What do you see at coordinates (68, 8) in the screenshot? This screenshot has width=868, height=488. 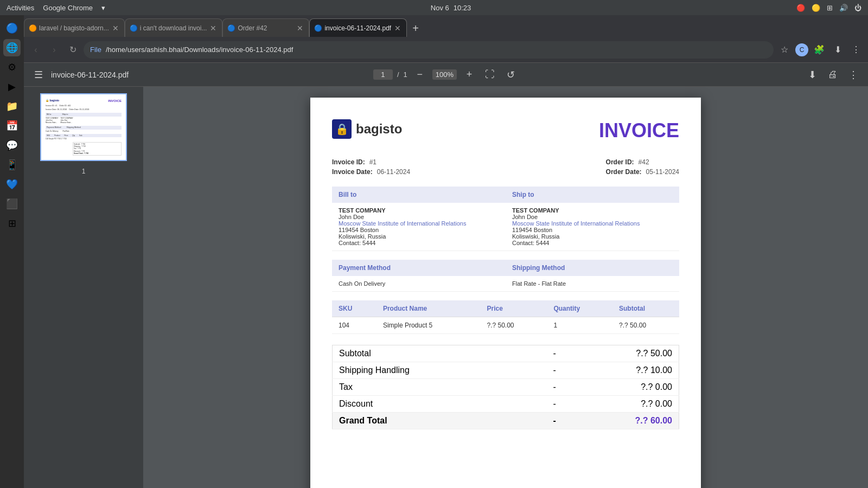 I see `browser-name-label: Google Chrome` at bounding box center [68, 8].